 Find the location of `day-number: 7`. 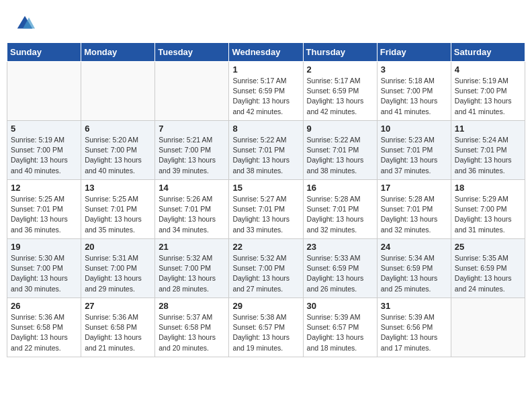

day-number: 7 is located at coordinates (192, 129).